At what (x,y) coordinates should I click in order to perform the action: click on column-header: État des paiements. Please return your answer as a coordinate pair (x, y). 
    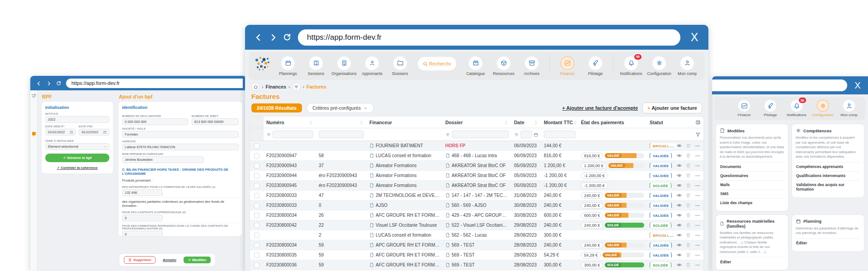
    Looking at the image, I should click on (613, 122).